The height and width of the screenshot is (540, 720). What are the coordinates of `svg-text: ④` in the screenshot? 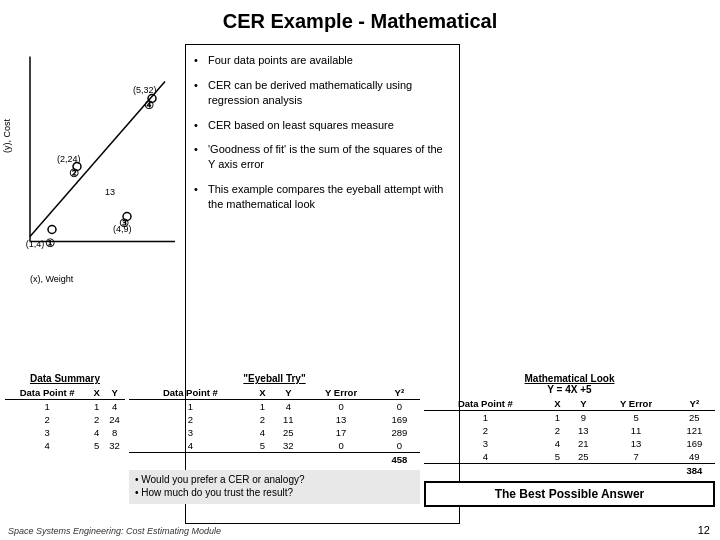 It's located at (149, 105).